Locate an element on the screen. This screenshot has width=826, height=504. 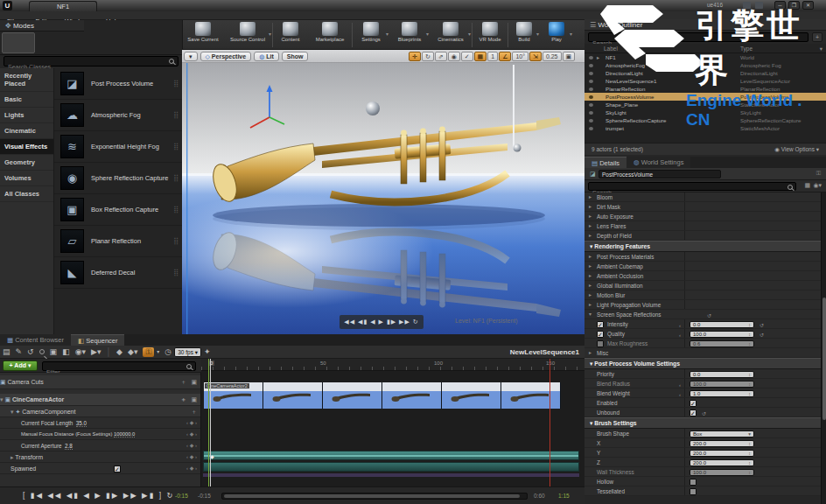
reset-icon: ↺ is located at coordinates (704, 415).